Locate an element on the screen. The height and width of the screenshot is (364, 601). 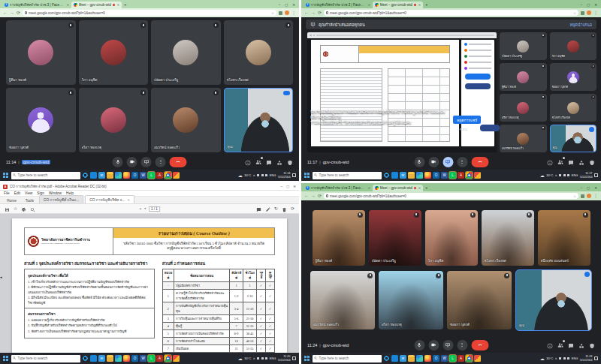
action-center-icon is located at coordinates (596, 176).